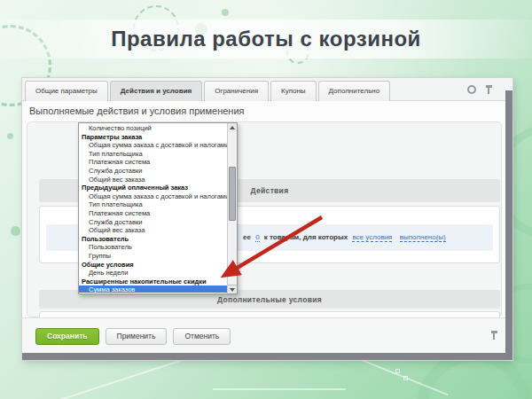  Describe the element at coordinates (293, 90) in the screenshot. I see `tab: Купоны` at that location.